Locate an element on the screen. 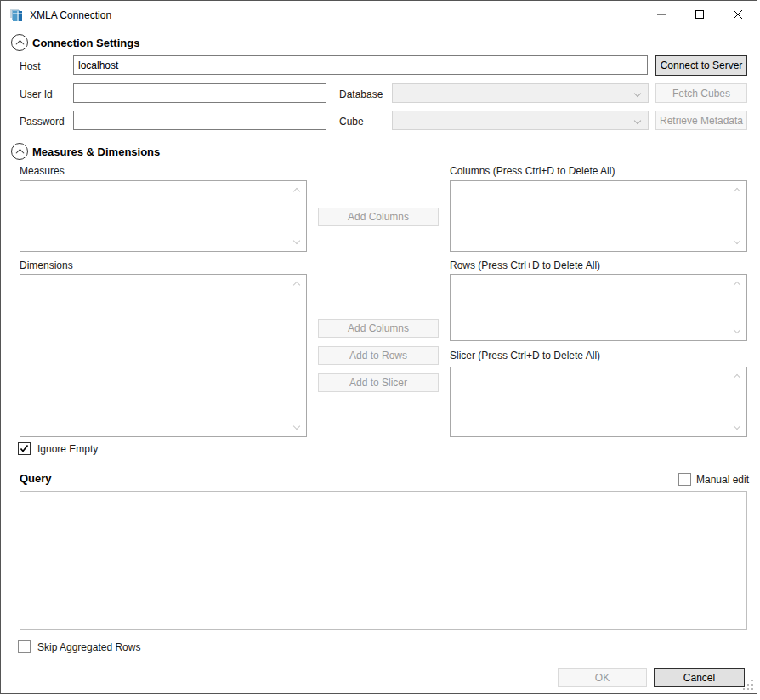 The image size is (760, 700). skip-aggregated-rows-label: Skip Aggregated Rows is located at coordinates (88, 647).